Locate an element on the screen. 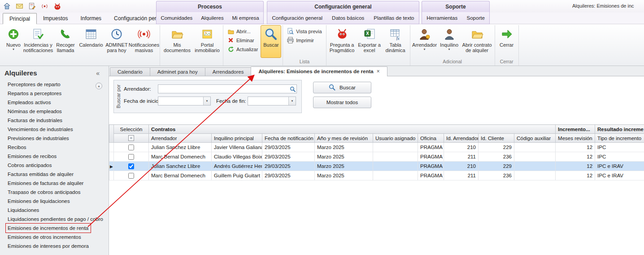 The image size is (644, 255). home-icon is located at coordinates (7, 6).